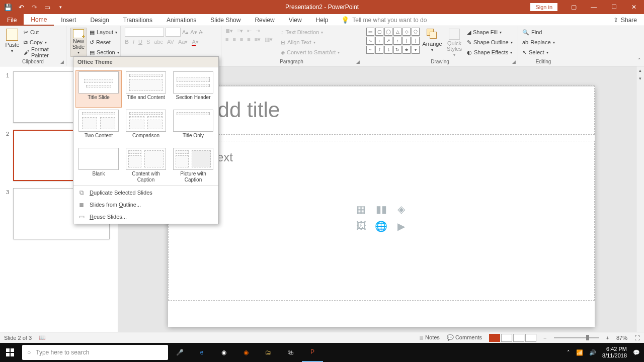 Image resolution: width=644 pixels, height=362 pixels. I want to click on redo-icon: ↷, so click(34, 7).